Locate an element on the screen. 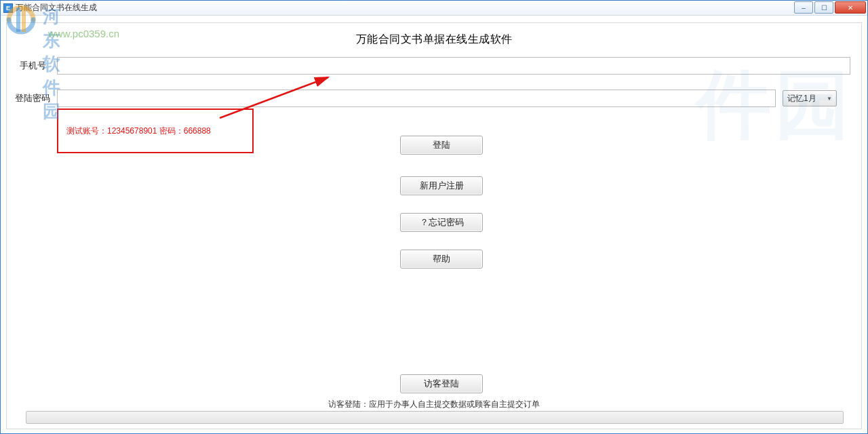  close-button: ✕ is located at coordinates (850, 7).